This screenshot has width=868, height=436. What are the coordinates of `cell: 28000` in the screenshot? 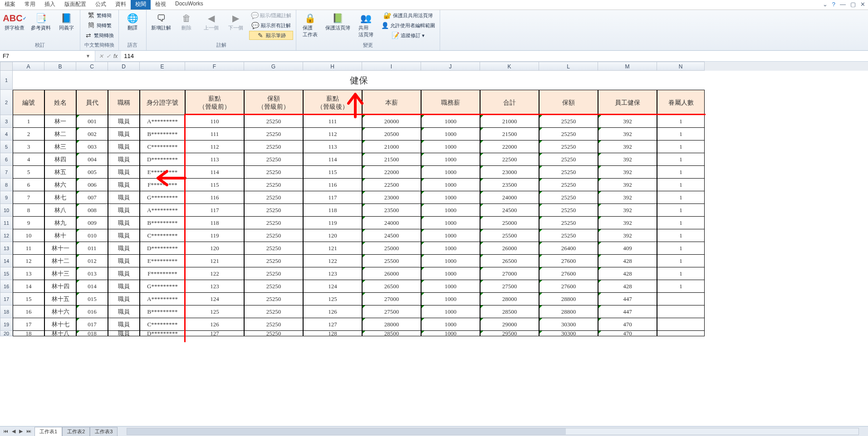 It's located at (510, 299).